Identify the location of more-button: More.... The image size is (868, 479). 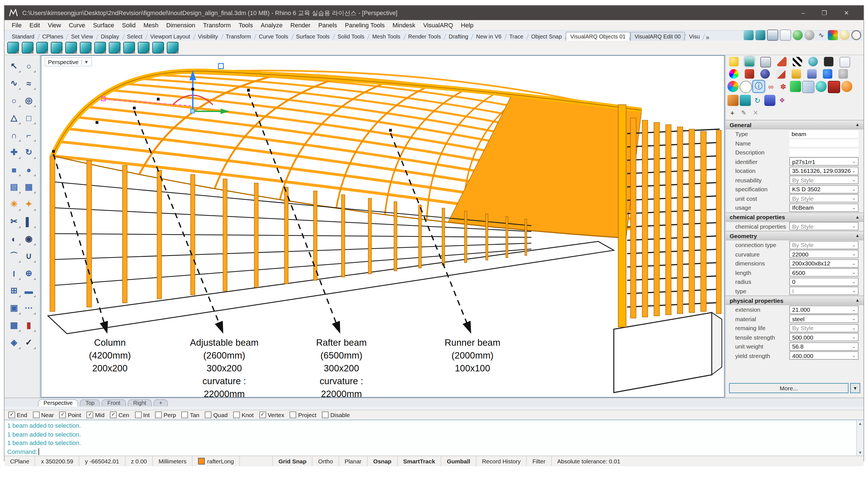
(789, 388).